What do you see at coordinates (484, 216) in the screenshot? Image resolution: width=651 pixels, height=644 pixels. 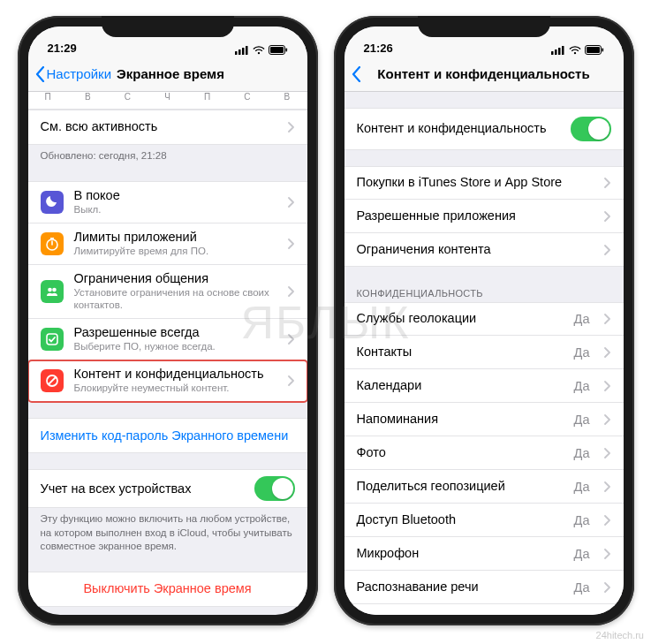 I see `settings-row: Разрешенные приложения` at bounding box center [484, 216].